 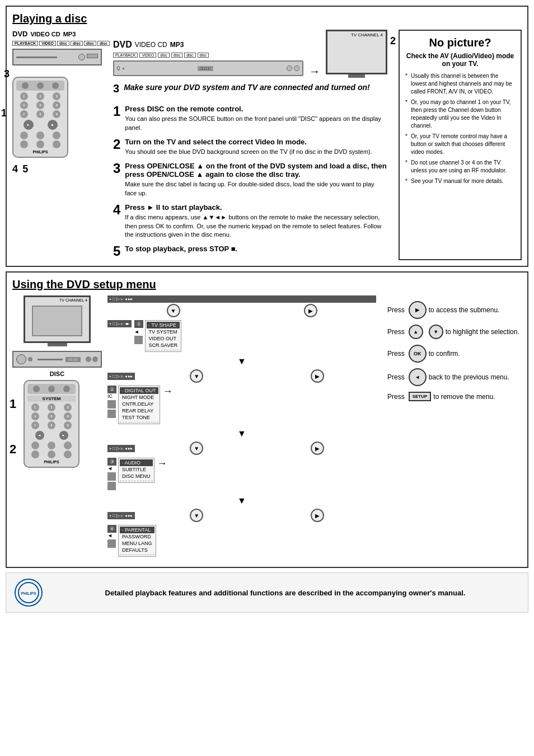 I want to click on instruction-4: 4 Press ► II to start playback. If a dis…, so click(x=250, y=221).